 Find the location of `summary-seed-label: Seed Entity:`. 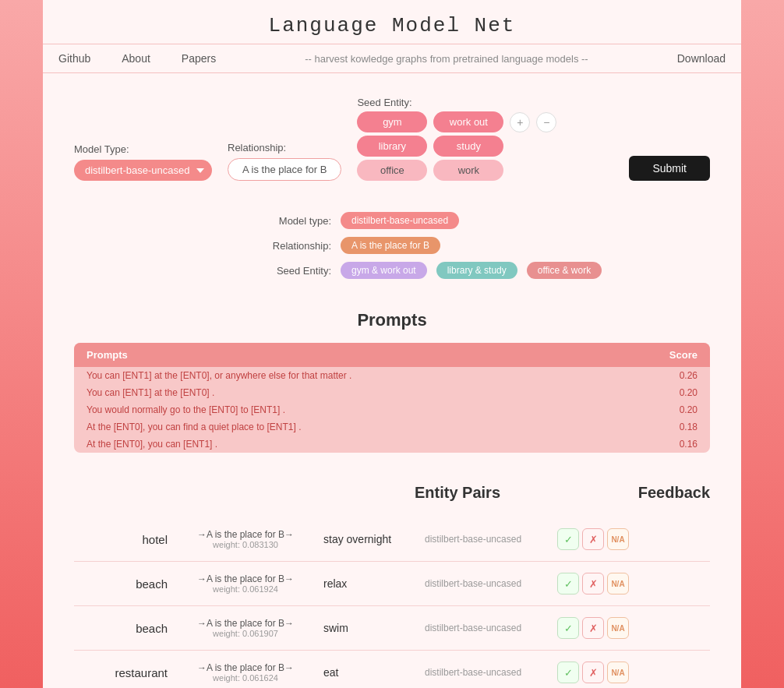

summary-seed-label: Seed Entity: is located at coordinates (296, 271).